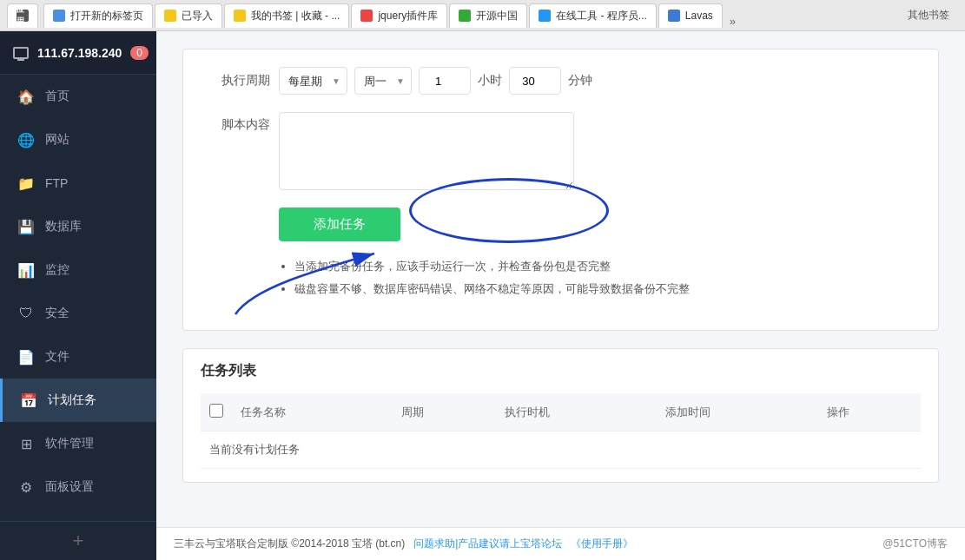  I want to click on table-header-row: 任务名称 周期 执行时机 添加时间, so click(561, 412).